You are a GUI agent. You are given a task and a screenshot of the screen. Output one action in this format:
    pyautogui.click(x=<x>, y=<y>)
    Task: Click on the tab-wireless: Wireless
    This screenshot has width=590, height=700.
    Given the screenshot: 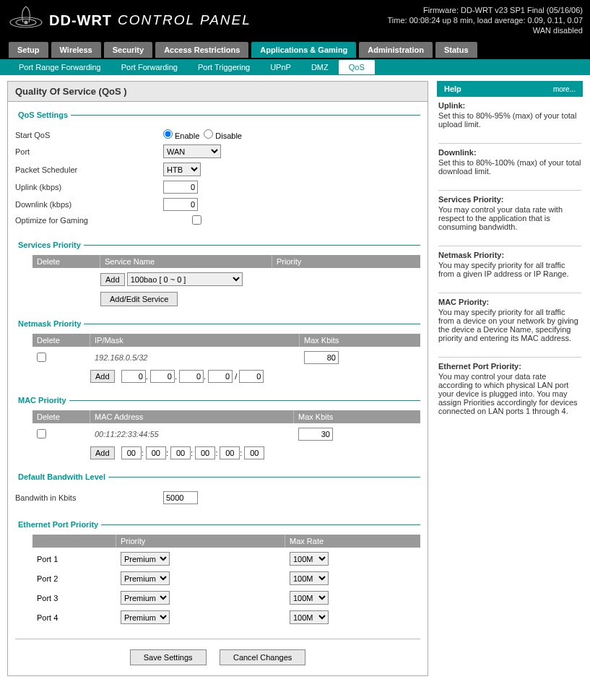 What is the action you would take?
    pyautogui.click(x=77, y=50)
    